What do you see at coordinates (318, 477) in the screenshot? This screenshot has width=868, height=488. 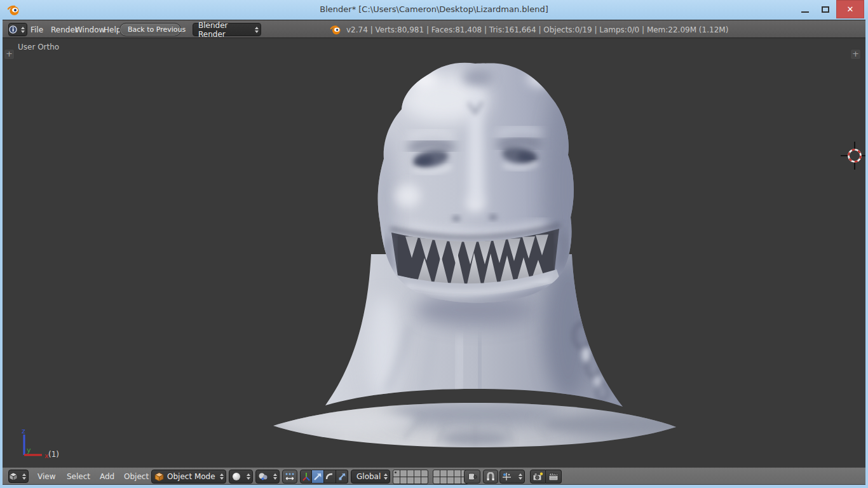 I see `translate-manipulator-button` at bounding box center [318, 477].